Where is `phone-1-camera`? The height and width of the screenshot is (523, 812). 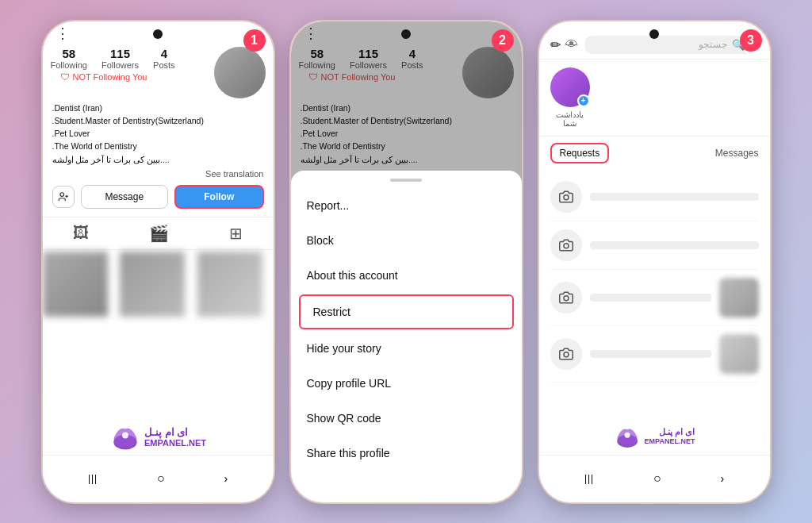 phone-1-camera is located at coordinates (158, 34).